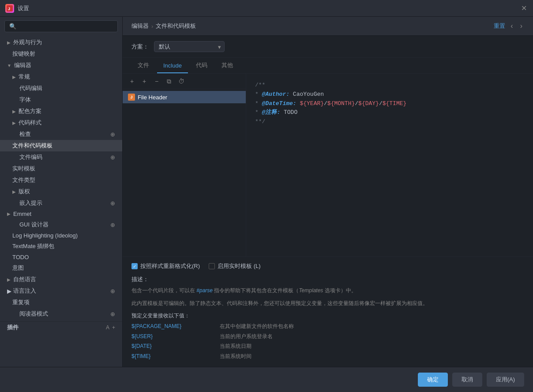  What do you see at coordinates (9, 291) in the screenshot?
I see `arrow-right-icon8: ▶` at bounding box center [9, 291].